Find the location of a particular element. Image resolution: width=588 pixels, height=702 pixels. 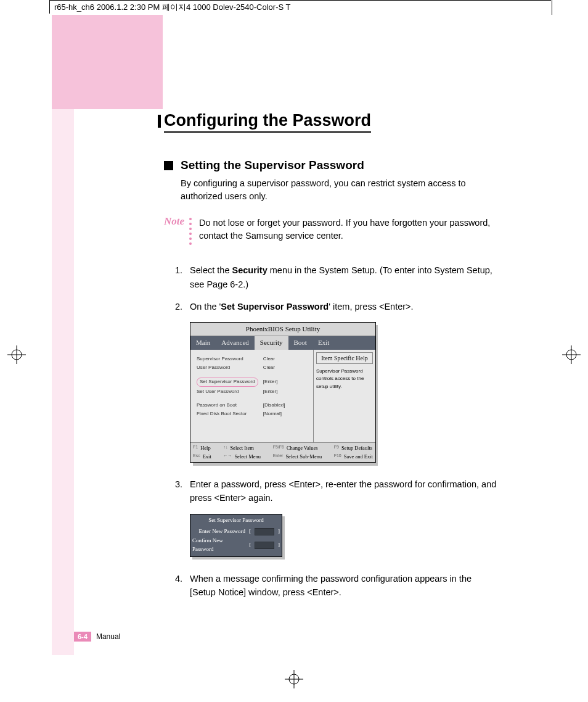

bios-help-panel: Item Specific Help Supervisor Password c… is located at coordinates (344, 396).